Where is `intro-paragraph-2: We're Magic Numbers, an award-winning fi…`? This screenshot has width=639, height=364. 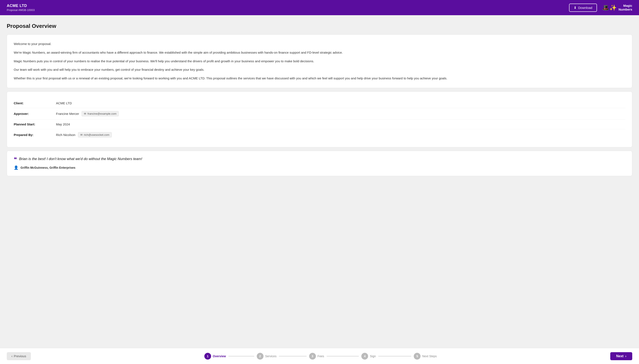 intro-paragraph-2: We're Magic Numbers, an award-winning fi… is located at coordinates (320, 52).